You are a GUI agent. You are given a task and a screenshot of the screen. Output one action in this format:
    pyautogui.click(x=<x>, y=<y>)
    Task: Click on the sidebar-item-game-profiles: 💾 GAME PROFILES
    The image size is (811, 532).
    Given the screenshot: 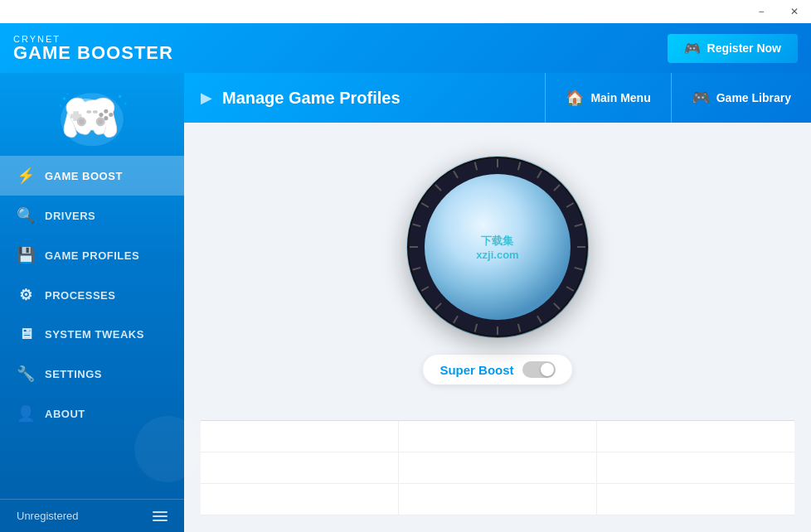 What is the action you would take?
    pyautogui.click(x=92, y=255)
    